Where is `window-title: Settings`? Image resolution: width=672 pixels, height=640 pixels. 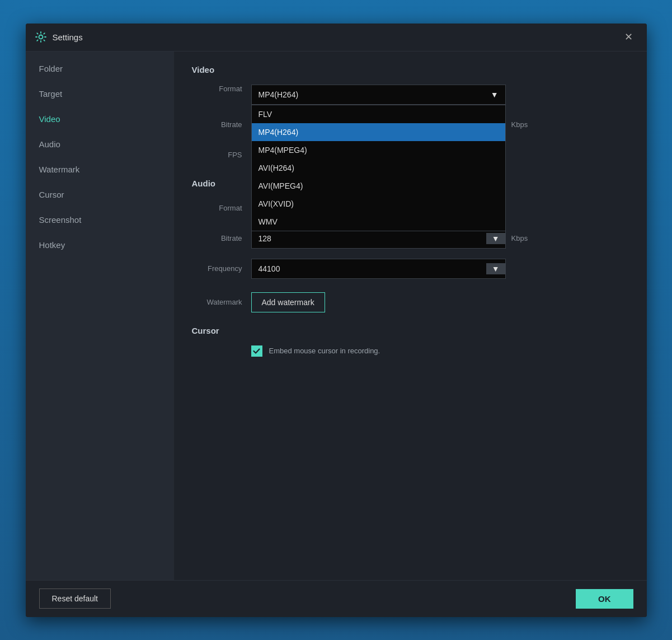 window-title: Settings is located at coordinates (336, 37).